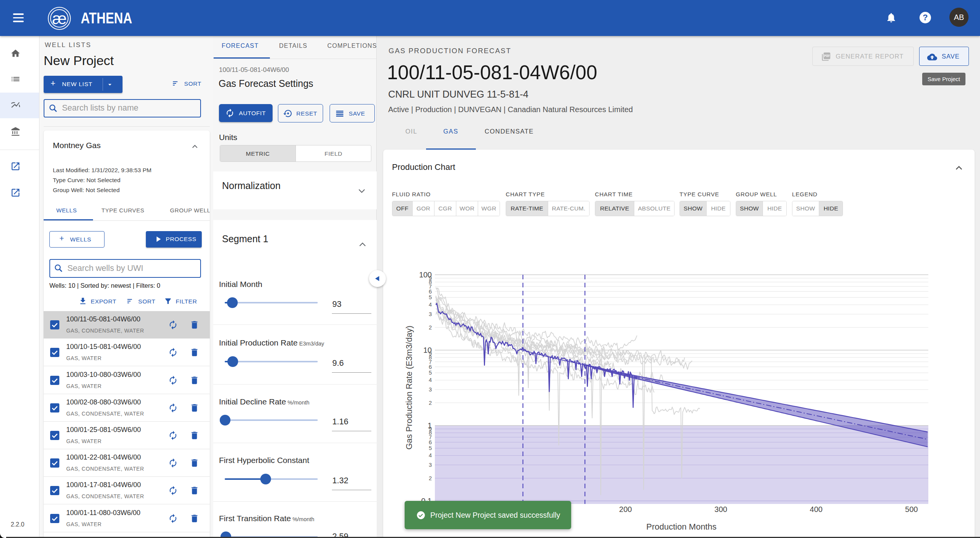 This screenshot has height=538, width=980. I want to click on svg-text: 200, so click(626, 509).